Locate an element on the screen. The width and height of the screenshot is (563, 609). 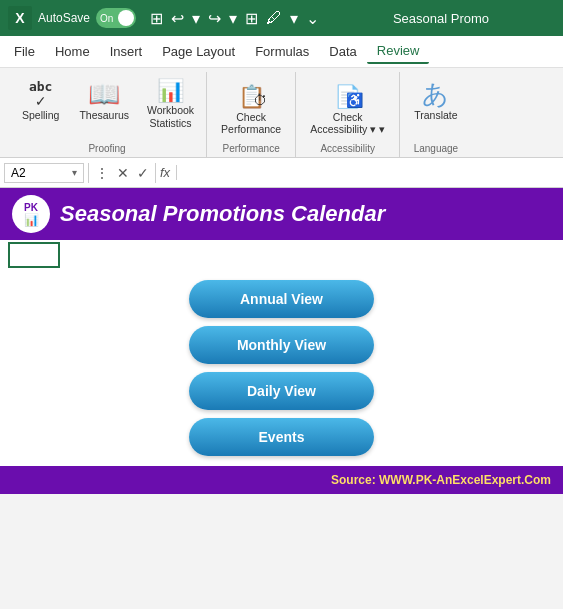
logo: PK 📊 is located at coordinates (31, 214).